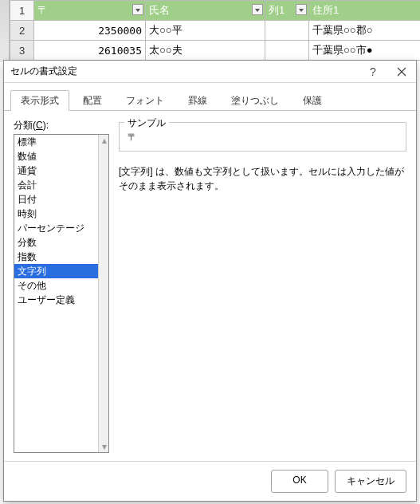  I want to click on ok-button: OK, so click(300, 482).